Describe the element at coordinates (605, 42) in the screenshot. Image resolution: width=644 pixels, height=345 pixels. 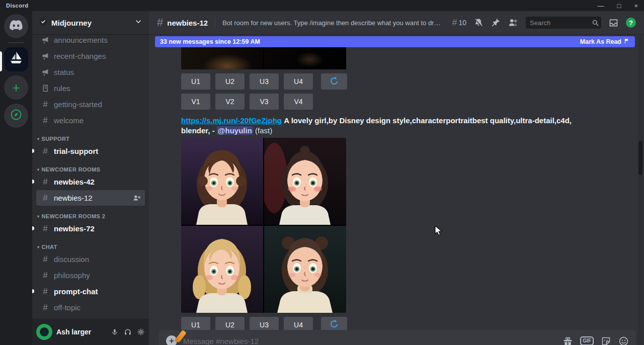
I see `mark-as-read-button: Mark As Read` at that location.